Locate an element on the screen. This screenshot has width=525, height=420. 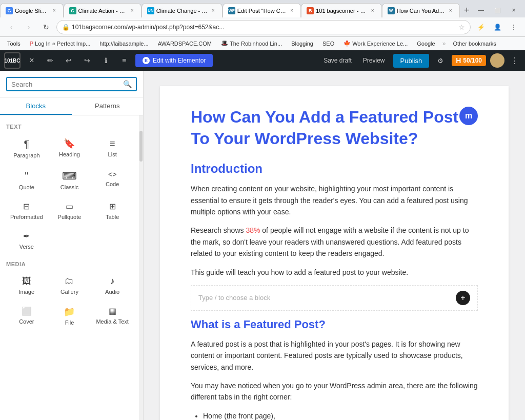
seo-score-badge: H 50/100 is located at coordinates (469, 61).